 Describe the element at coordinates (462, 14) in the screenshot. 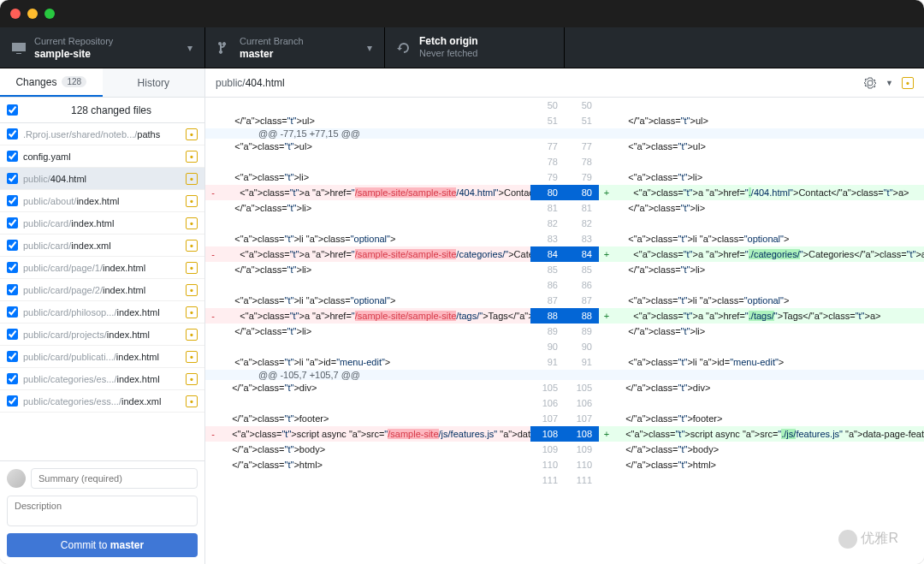

I see `window-titlebar` at that location.